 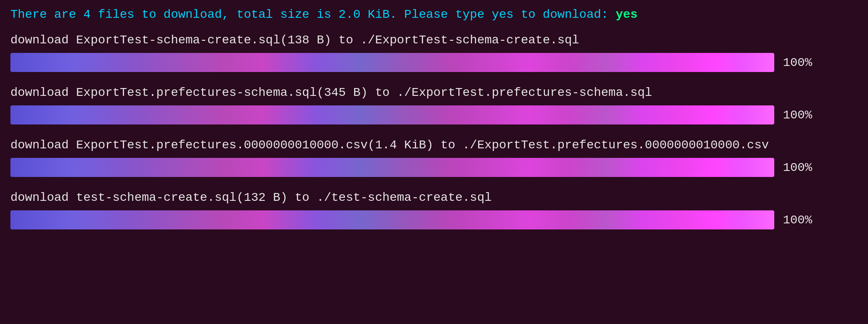 What do you see at coordinates (434, 167) in the screenshot?
I see `progress-row-2: 100%` at bounding box center [434, 167].